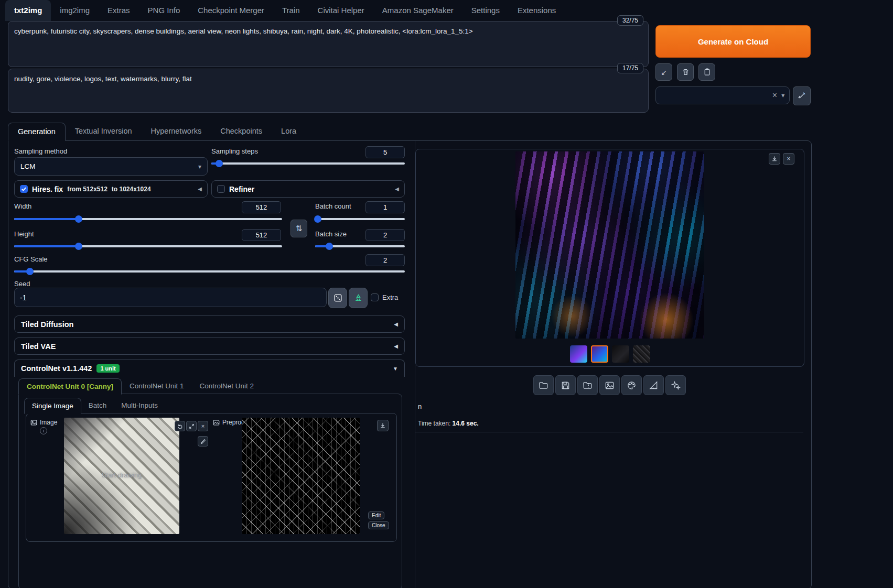 The height and width of the screenshot is (588, 893). Describe the element at coordinates (261, 235) in the screenshot. I see `height-number` at that location.